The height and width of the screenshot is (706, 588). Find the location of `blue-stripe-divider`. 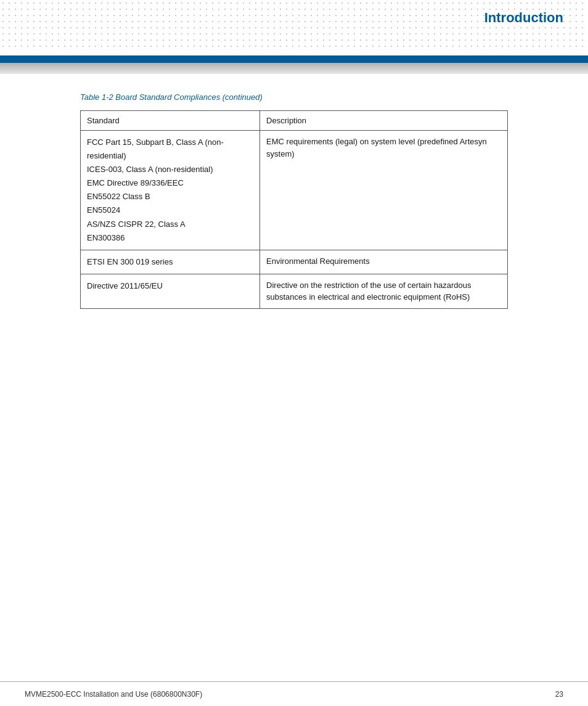

blue-stripe-divider is located at coordinates (294, 59).